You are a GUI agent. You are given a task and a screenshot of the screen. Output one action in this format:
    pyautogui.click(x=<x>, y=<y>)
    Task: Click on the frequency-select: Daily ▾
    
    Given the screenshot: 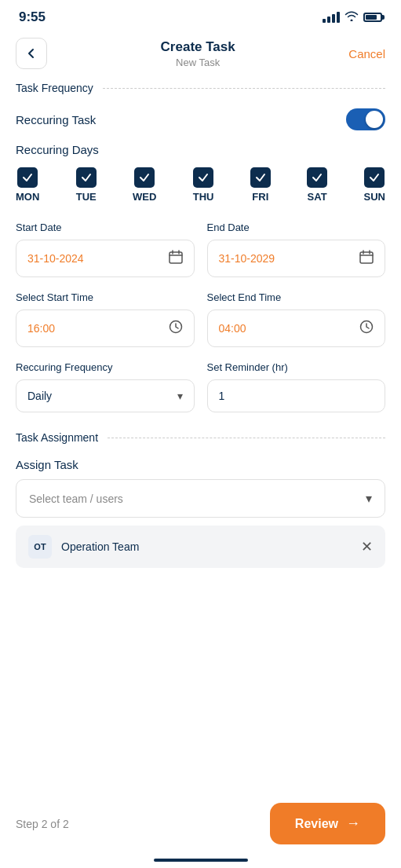 What is the action you would take?
    pyautogui.click(x=105, y=396)
    